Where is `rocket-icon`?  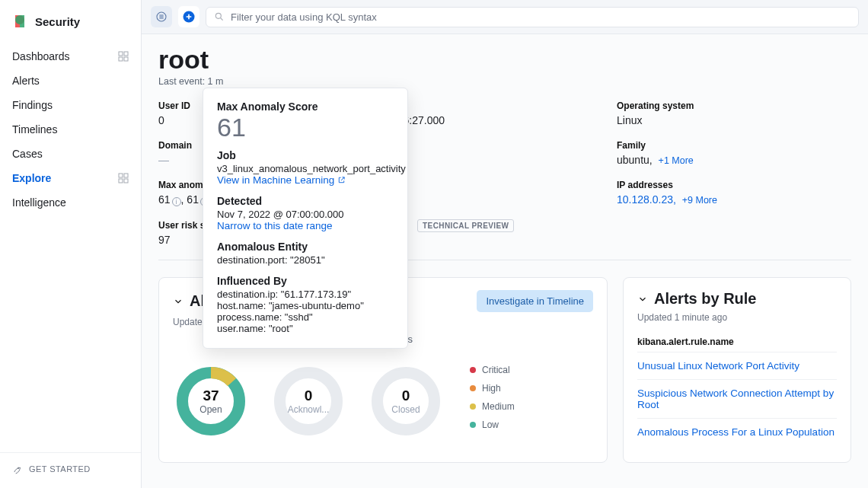
rocket-icon is located at coordinates (18, 469).